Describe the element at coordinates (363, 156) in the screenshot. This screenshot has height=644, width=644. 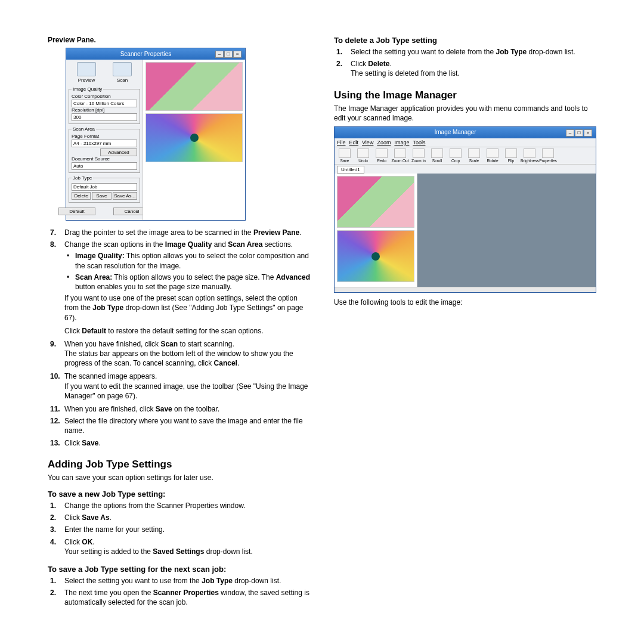
I see `tool-undo: Undo` at that location.